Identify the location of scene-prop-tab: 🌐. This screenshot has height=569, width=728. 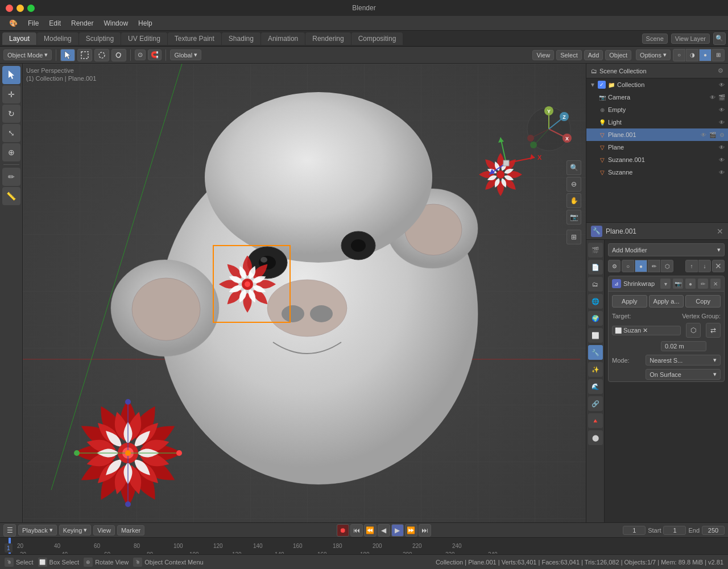
(595, 301).